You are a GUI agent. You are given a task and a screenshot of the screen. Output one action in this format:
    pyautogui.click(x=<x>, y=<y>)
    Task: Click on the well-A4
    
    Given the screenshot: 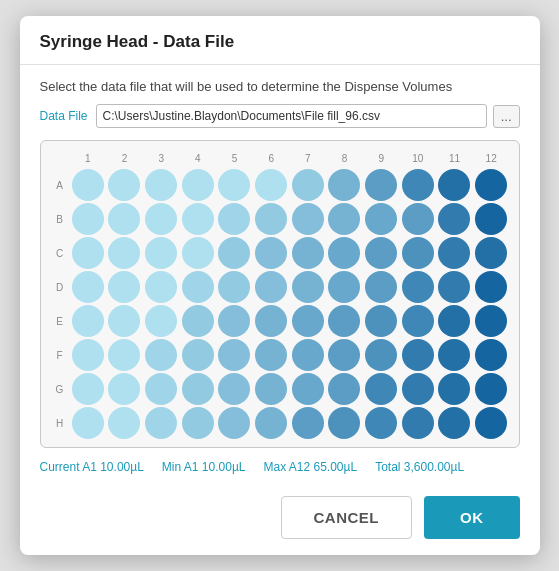 What is the action you would take?
    pyautogui.click(x=198, y=185)
    